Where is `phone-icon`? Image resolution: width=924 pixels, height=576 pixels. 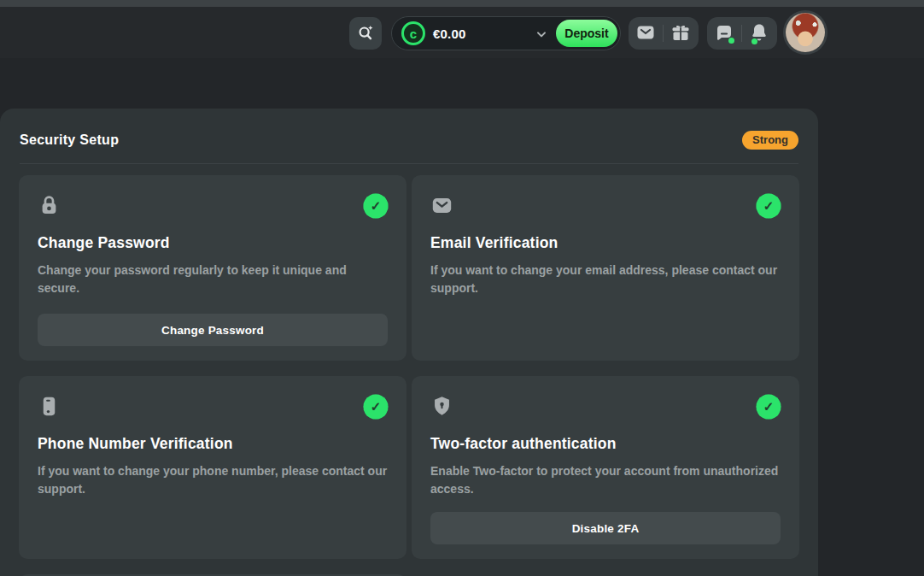
phone-icon is located at coordinates (50, 408).